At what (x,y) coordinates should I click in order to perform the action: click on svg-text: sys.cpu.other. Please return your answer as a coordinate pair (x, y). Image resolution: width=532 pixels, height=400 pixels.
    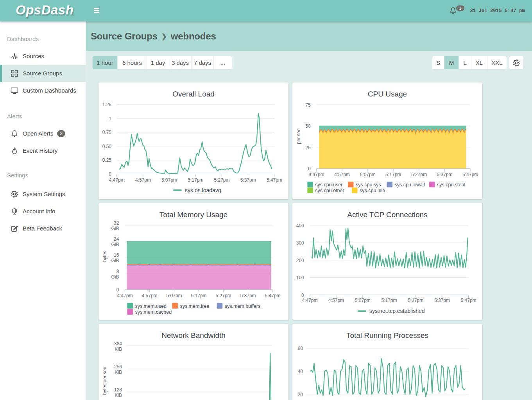
    Looking at the image, I should click on (330, 191).